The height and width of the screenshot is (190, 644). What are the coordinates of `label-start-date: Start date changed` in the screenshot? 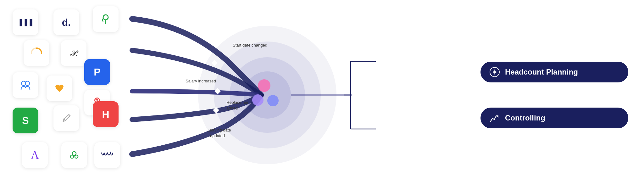 It's located at (250, 45).